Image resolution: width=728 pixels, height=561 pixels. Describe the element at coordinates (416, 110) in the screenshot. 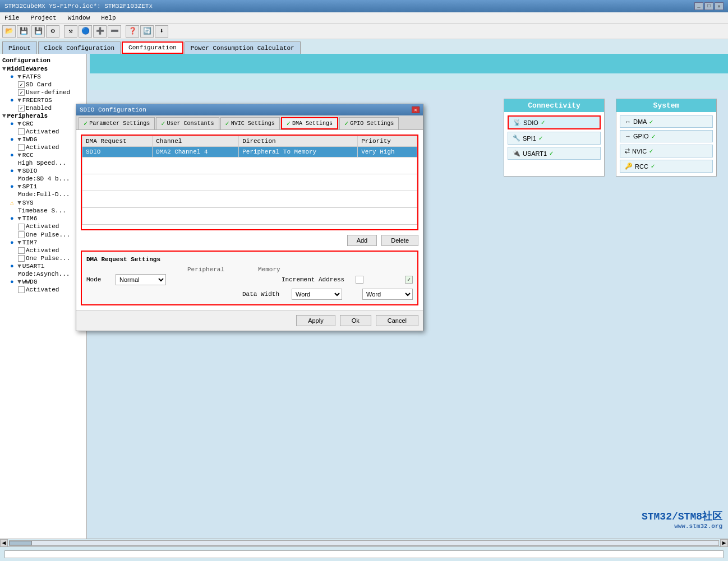

I see `dialog-close-button: ✕` at that location.